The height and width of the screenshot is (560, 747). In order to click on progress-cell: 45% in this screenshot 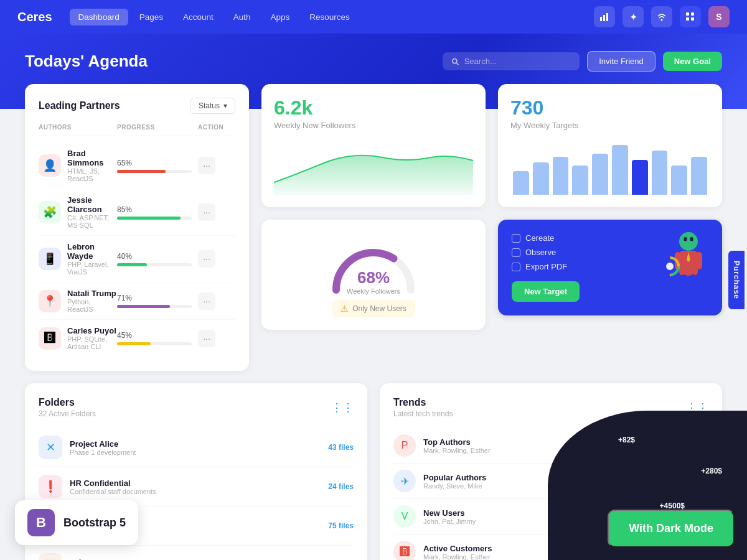, I will do `click(157, 338)`.